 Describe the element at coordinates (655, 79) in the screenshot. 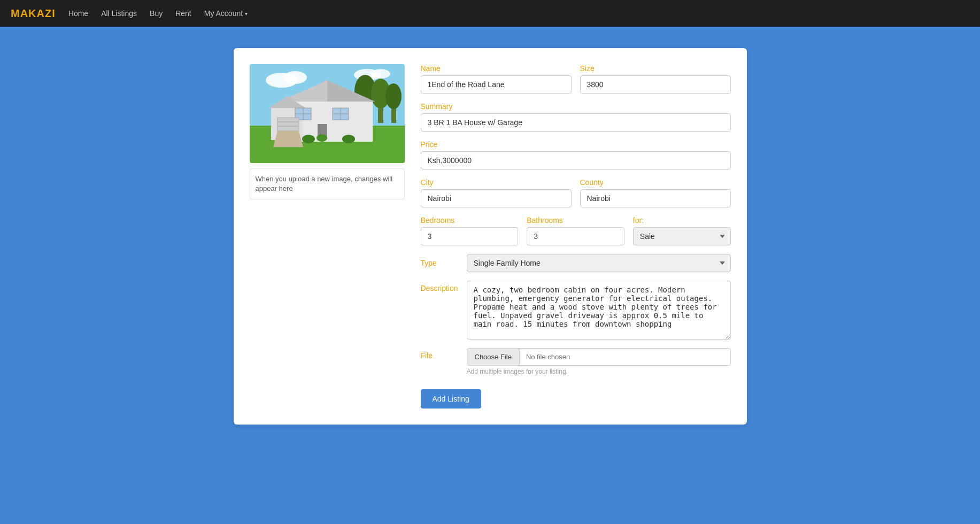

I see `size-group: Size` at that location.